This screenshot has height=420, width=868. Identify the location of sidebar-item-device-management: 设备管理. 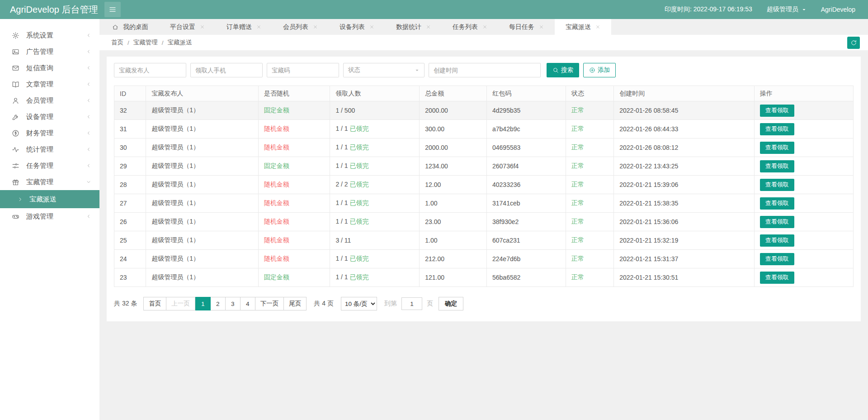
(50, 117).